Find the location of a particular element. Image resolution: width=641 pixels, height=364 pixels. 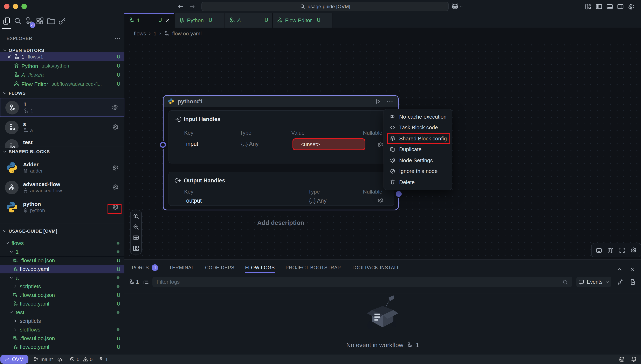

card-s: sa is located at coordinates (62, 127).